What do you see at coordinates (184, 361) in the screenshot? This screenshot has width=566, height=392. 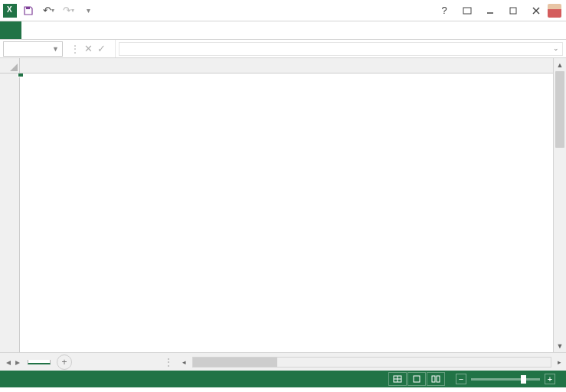 I see `scroll-left-icon: ◂` at bounding box center [184, 361].